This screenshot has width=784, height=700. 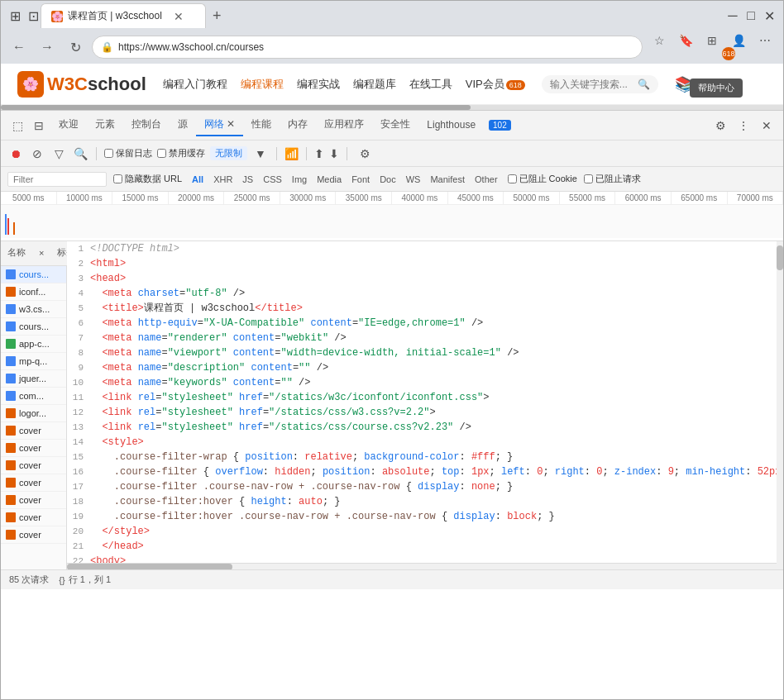 I want to click on file-item: com..., so click(x=33, y=397).